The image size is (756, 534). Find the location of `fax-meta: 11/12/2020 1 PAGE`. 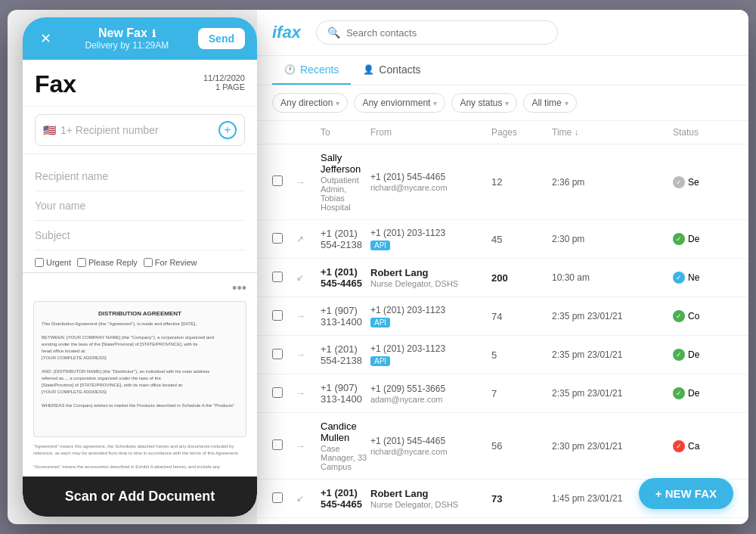

fax-meta: 11/12/2020 1 PAGE is located at coordinates (224, 82).